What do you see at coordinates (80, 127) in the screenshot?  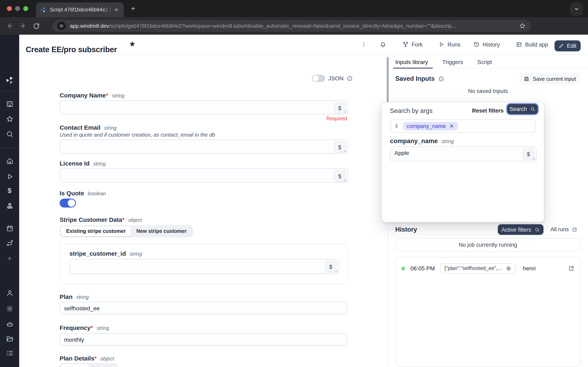 I see `field-label: Contact Email` at bounding box center [80, 127].